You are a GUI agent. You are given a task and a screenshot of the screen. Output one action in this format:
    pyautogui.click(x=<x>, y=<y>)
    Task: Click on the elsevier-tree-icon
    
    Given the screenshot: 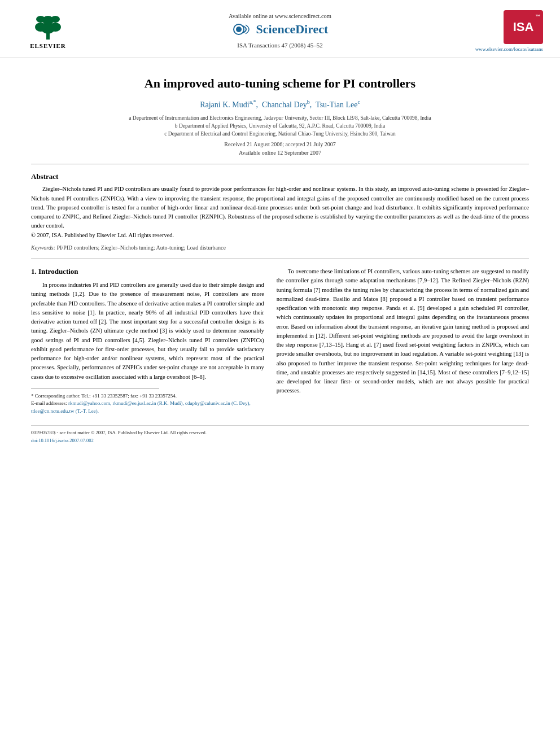 What is the action you would take?
    pyautogui.click(x=48, y=26)
    